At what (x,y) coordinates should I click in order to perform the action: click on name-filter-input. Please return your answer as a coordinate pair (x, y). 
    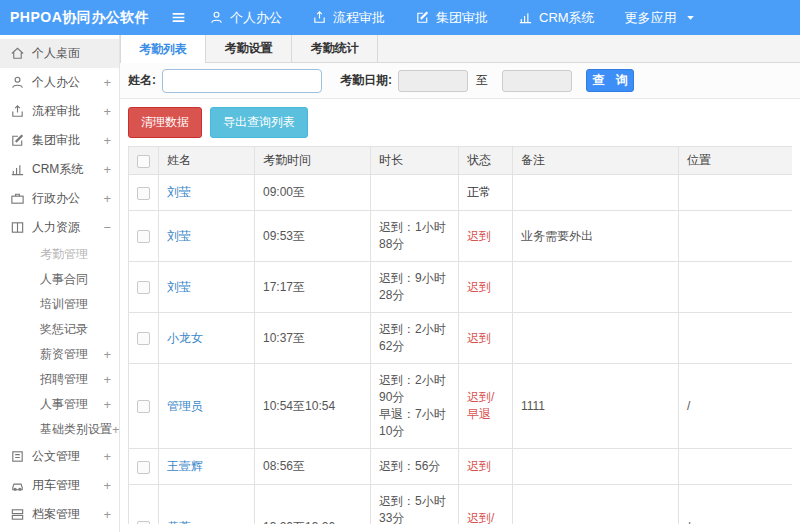
    Looking at the image, I should click on (242, 81).